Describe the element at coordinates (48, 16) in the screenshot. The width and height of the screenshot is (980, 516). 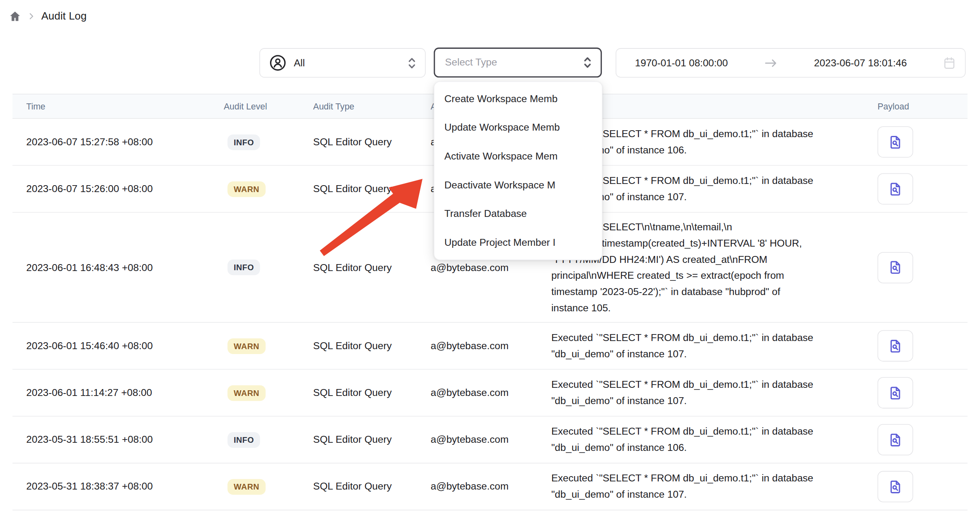
I see `breadcrumb: Audit Log` at that location.